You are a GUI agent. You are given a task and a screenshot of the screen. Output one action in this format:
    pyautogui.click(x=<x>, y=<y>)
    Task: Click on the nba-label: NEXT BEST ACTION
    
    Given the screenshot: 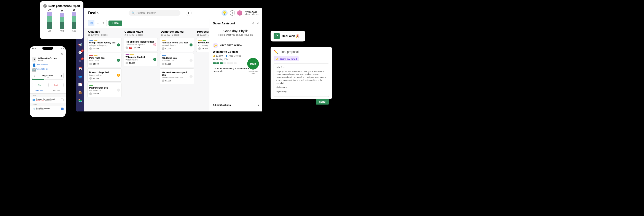 What is the action you would take?
    pyautogui.click(x=231, y=46)
    